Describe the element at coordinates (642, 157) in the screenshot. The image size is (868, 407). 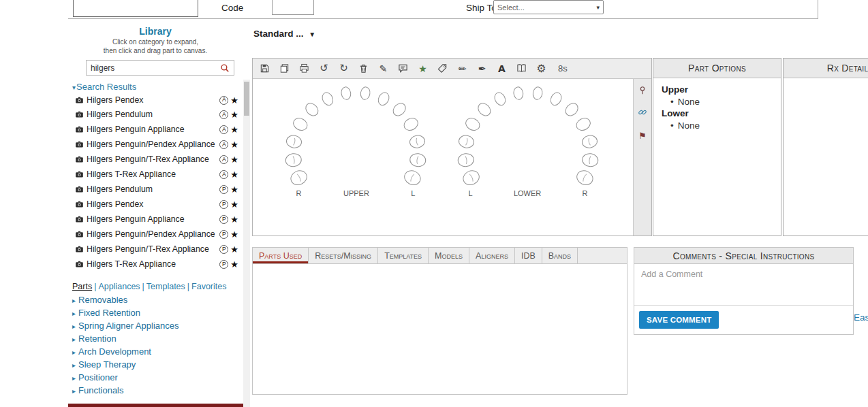
I see `canvas-side-rail: ⚑` at that location.